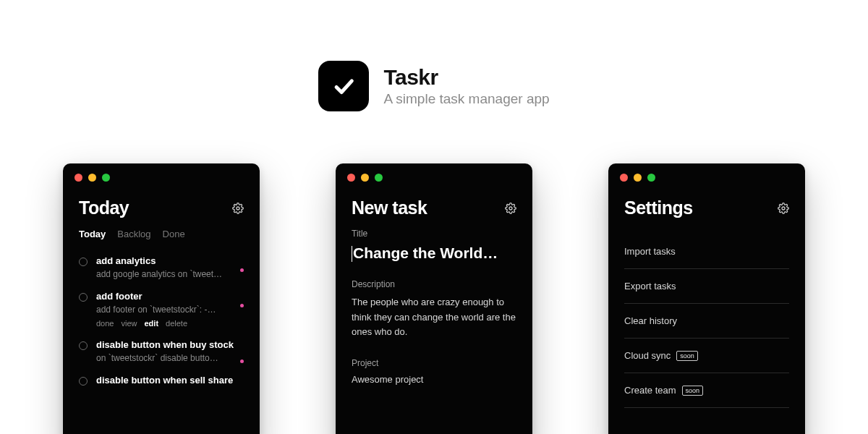 The image size is (868, 434). I want to click on app-logo, so click(344, 86).